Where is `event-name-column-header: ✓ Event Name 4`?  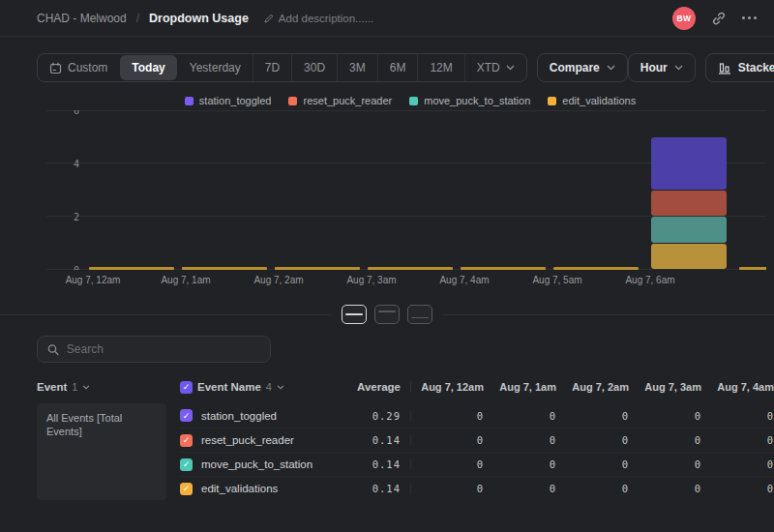 event-name-column-header: ✓ Event Name 4 is located at coordinates (262, 387).